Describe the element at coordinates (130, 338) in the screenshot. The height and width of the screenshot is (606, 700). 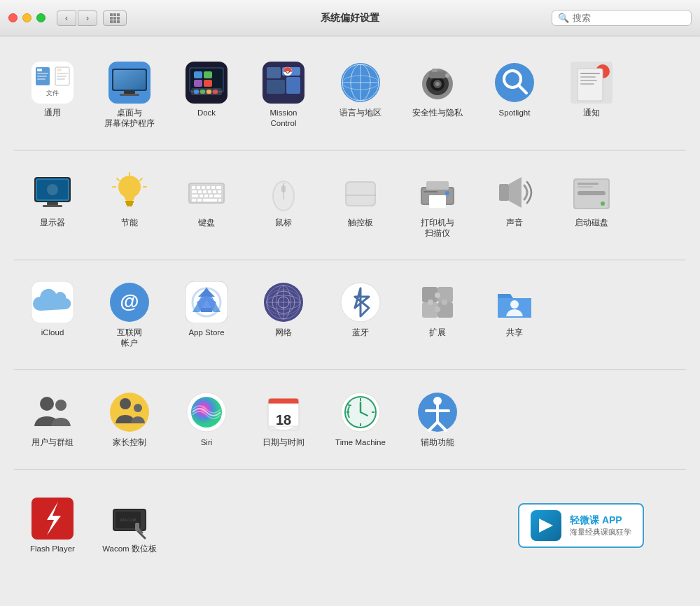
I see `internet-accounts-label: 互联网帐户` at that location.